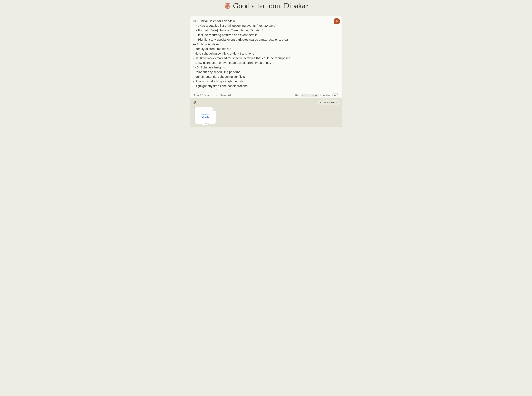  What do you see at coordinates (310, 95) in the screenshot?
I see `hint-keys: shift + return` at bounding box center [310, 95].